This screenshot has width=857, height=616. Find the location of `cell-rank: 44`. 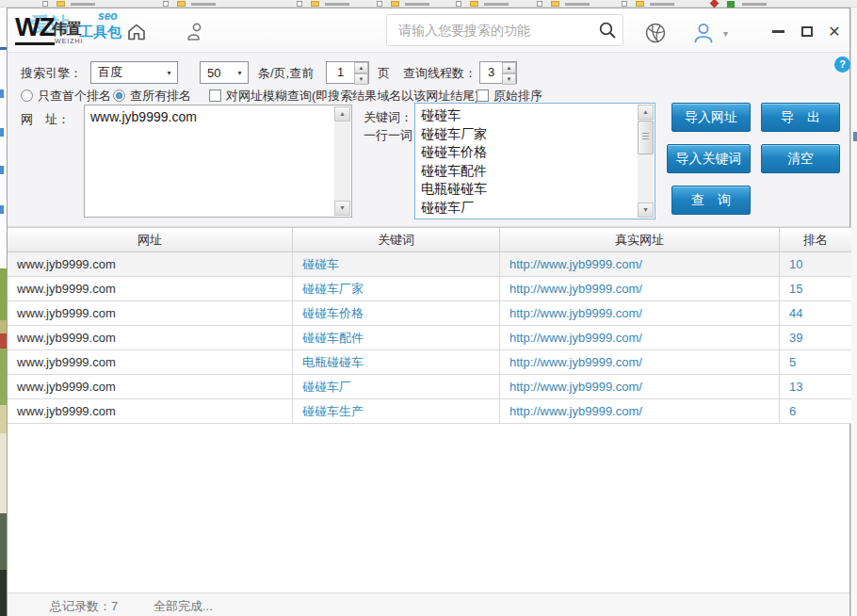

cell-rank: 44 is located at coordinates (816, 313).